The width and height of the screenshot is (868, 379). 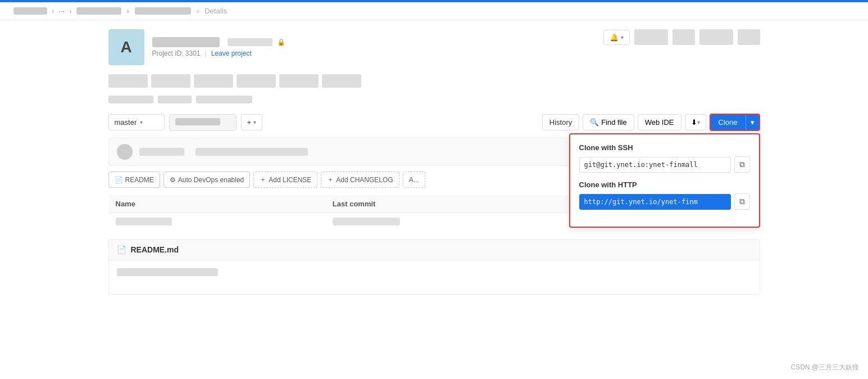 I want to click on readme-filename: README.md, so click(x=155, y=250).